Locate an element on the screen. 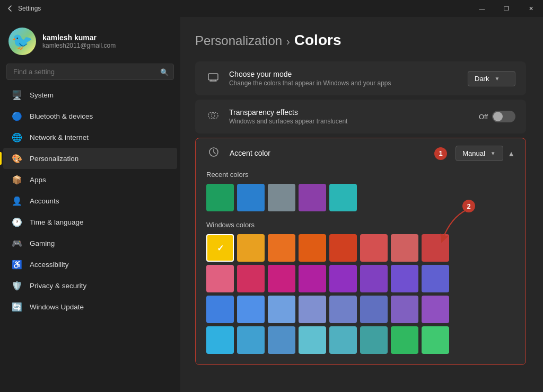 The image size is (543, 392). search-box: 🔍 is located at coordinates (90, 72).